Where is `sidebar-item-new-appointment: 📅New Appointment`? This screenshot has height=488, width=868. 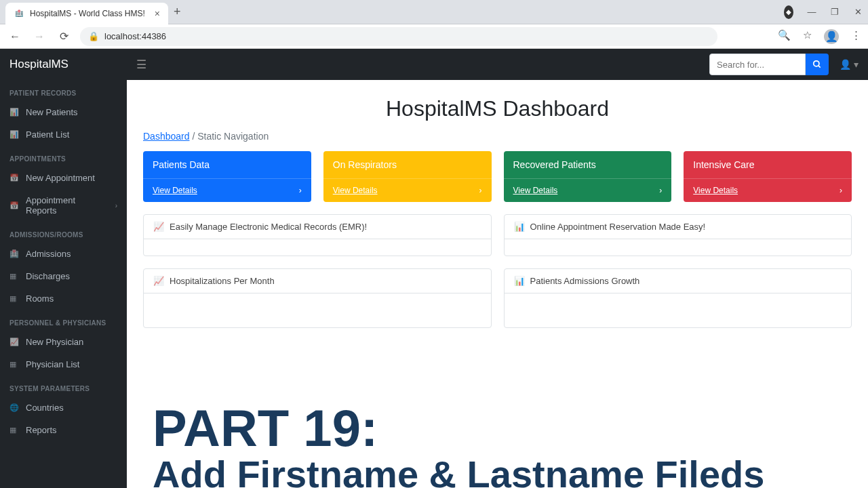
sidebar-item-new-appointment: 📅New Appointment is located at coordinates (64, 178).